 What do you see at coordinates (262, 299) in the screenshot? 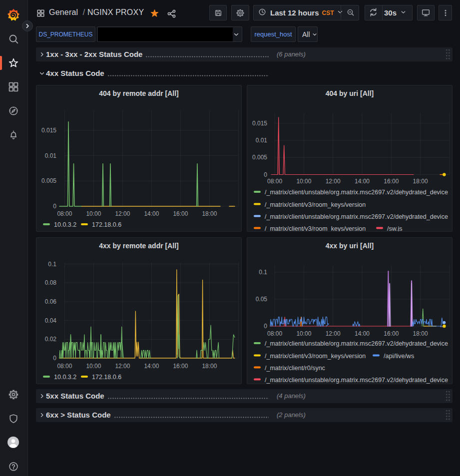
I see `svg-text: 0.05` at bounding box center [262, 299].